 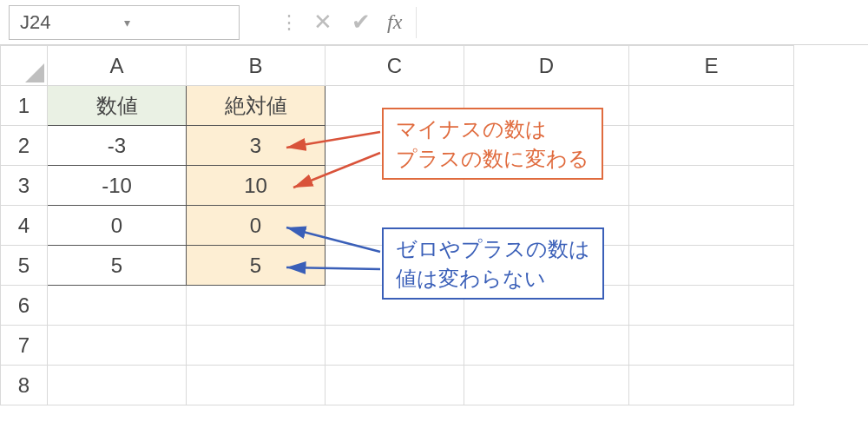 What do you see at coordinates (117, 266) in the screenshot?
I see `cell-A5: 5` at bounding box center [117, 266].